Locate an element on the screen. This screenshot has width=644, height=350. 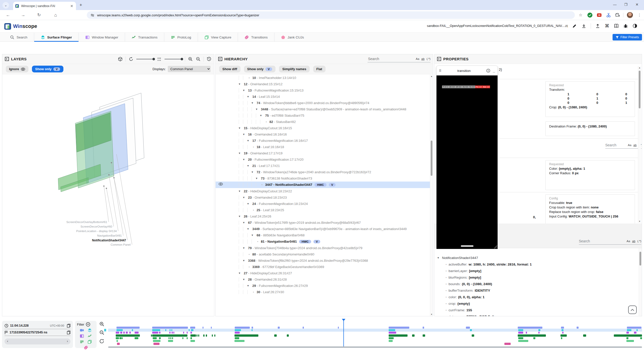
hierarchy-node-82: ●82 - StatusBar#82 is located at coordinates (323, 122).